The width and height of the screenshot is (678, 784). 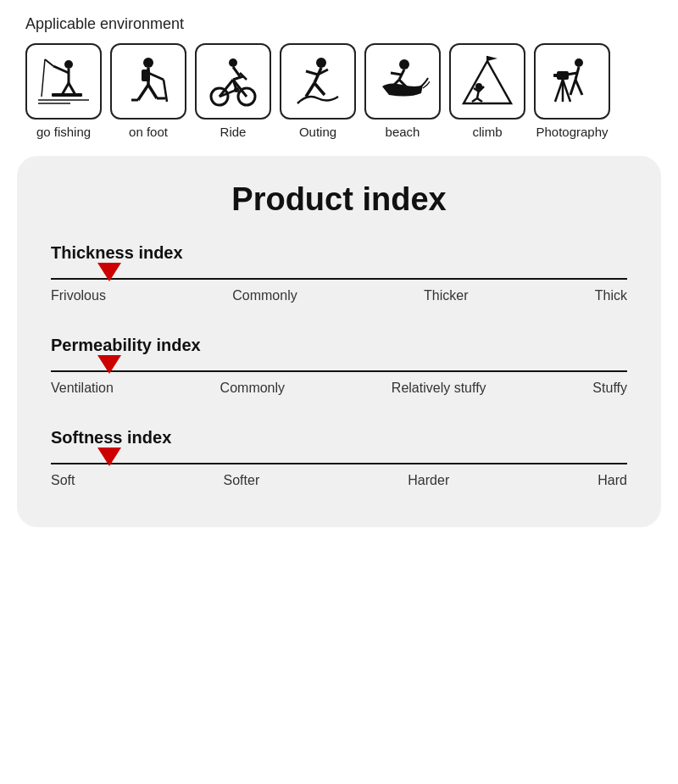 What do you see at coordinates (610, 388) in the screenshot?
I see `permeability-label-3: Stuffy` at bounding box center [610, 388].